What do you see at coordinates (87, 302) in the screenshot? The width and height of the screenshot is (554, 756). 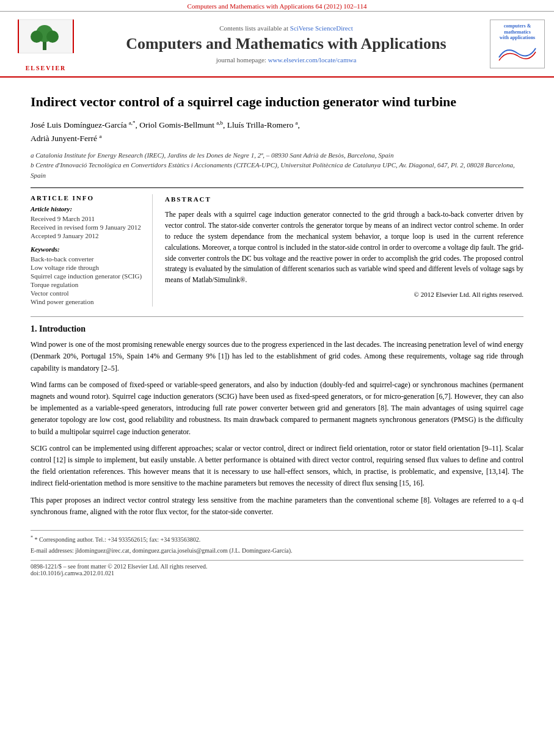 I see `keyword-6: Wind power generation` at bounding box center [87, 302].